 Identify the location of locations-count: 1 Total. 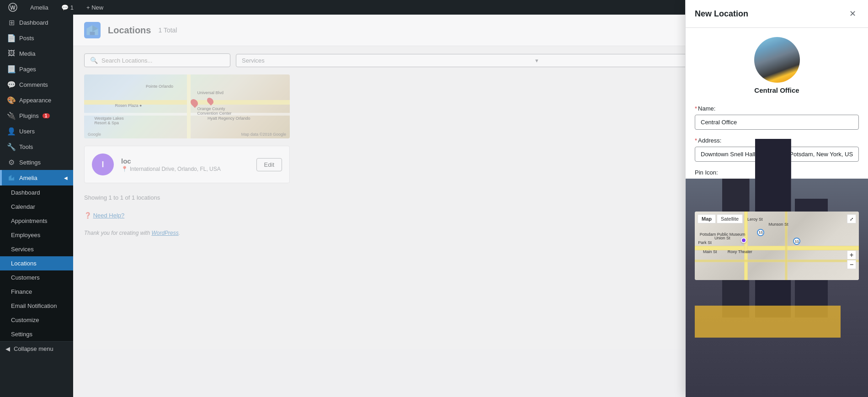
(167, 30).